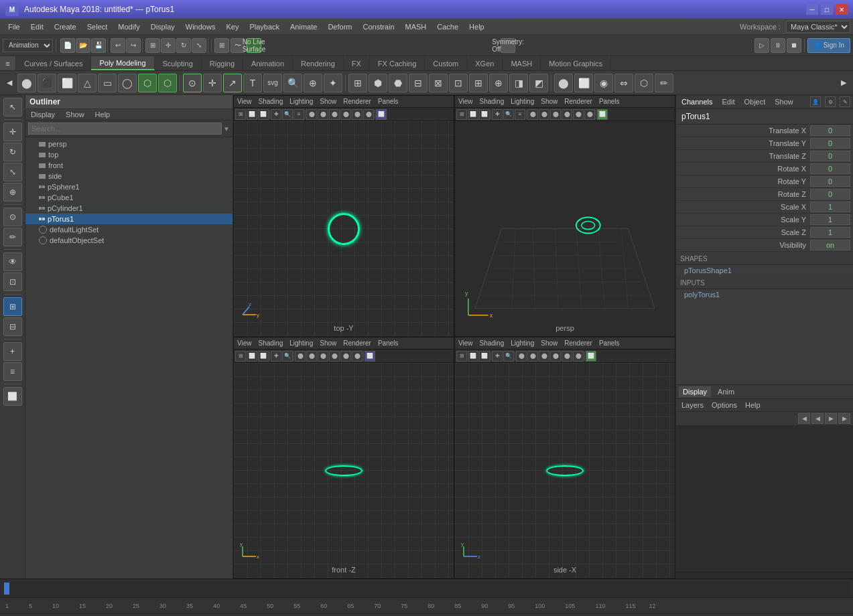 The height and width of the screenshot is (616, 853). I want to click on vp-bl-btn7: ⬤, so click(300, 356).